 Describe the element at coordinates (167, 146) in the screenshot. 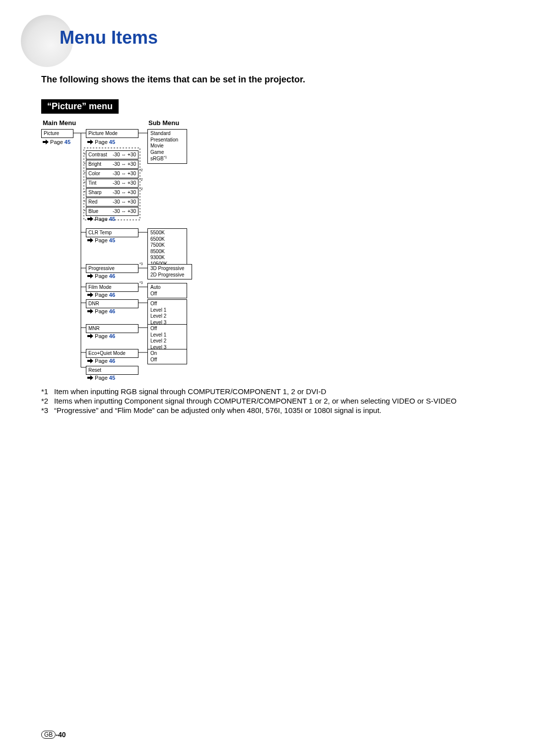

I see `sub-picture-mode: Standard Presentation Movie Game sRGB*1` at that location.